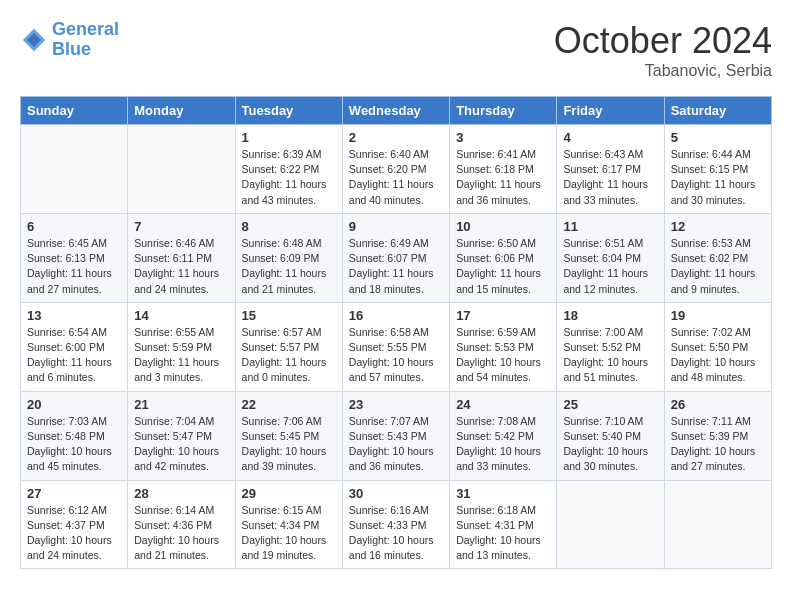 Image resolution: width=792 pixels, height=612 pixels. I want to click on calendar-cell: 9Sunrise: 6:49 AM Sunset: 6:07 PM Daylig…, so click(396, 258).